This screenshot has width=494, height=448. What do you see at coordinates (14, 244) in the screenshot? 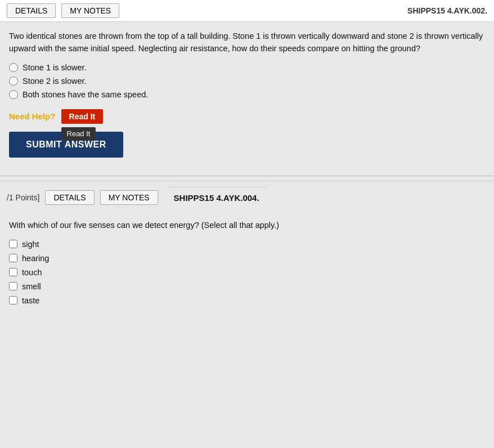
I see `checkbox-sight` at bounding box center [14, 244].